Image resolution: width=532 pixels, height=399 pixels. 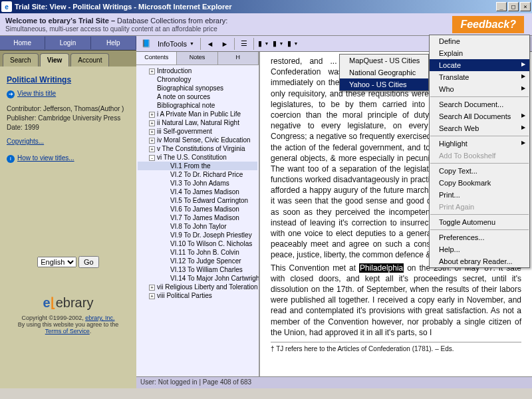 I want to click on nav-home: Home, so click(x=23, y=43).